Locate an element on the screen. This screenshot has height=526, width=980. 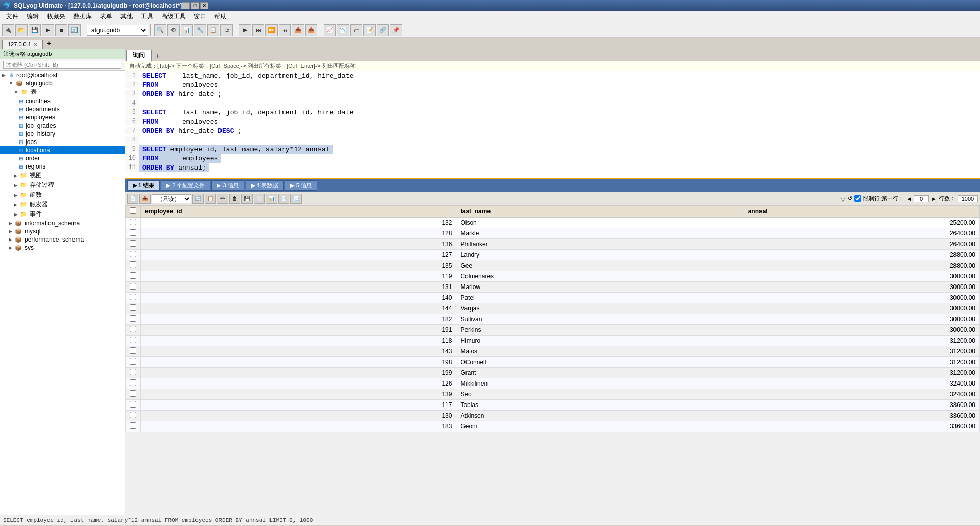
tree-item-order: ⊞order is located at coordinates (62, 158).